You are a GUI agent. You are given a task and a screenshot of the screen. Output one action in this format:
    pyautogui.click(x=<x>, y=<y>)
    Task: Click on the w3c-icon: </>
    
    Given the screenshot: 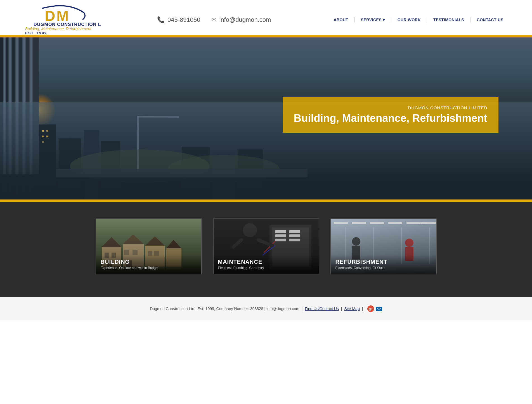 What is the action you would take?
    pyautogui.click(x=379, y=309)
    